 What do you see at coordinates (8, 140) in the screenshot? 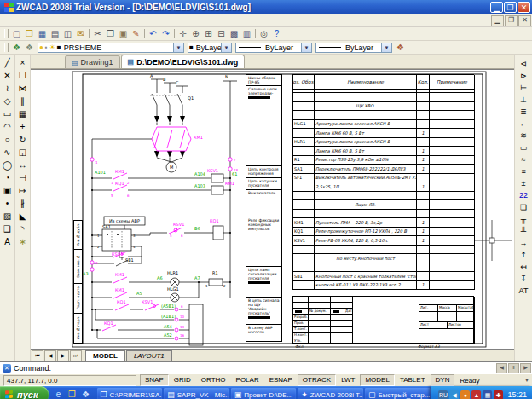
I see `circle-icon: ○` at bounding box center [8, 140].